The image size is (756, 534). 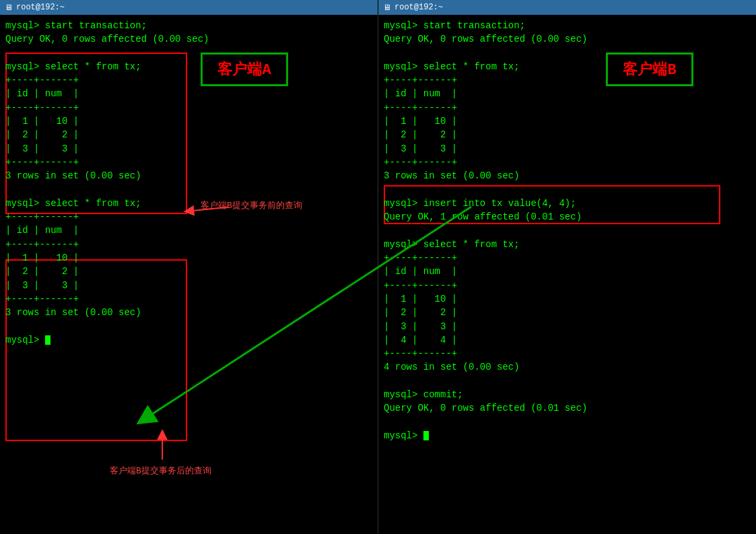 I want to click on line-a-9: | 2 | 2 |, so click(x=188, y=135).